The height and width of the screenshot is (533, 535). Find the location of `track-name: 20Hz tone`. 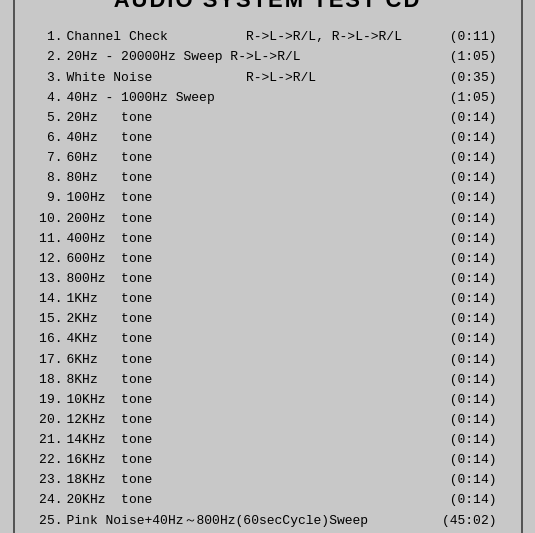

track-name: 20Hz tone is located at coordinates (254, 118).